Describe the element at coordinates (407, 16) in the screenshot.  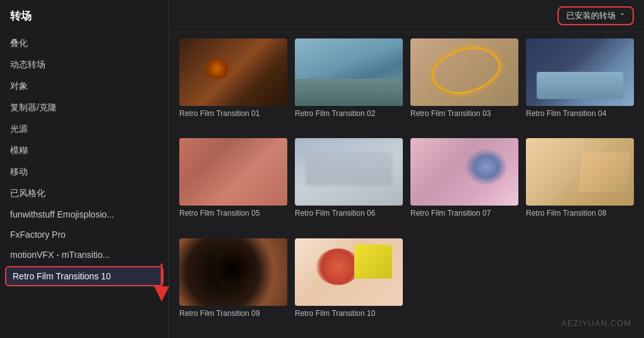
I see `main-header: 已安装的转场 ⌃` at that location.